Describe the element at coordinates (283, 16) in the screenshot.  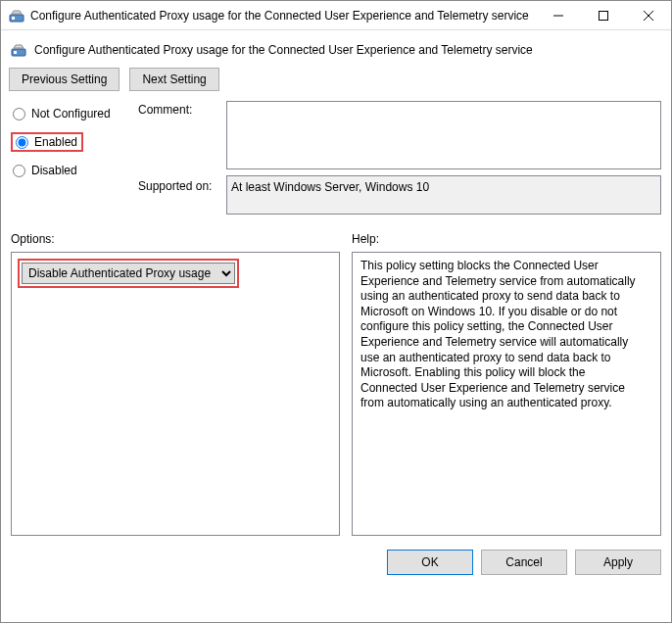
I see `window-title: Configure Authenticated Proxy usage for …` at that location.